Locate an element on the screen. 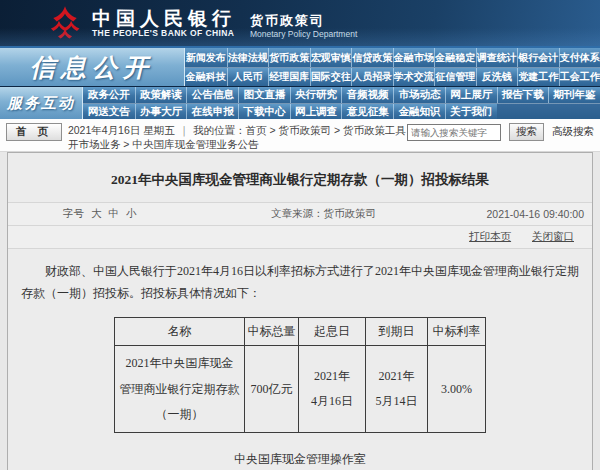 The image size is (600, 471). nav-label-services: 服务互动 is located at coordinates (42, 103).